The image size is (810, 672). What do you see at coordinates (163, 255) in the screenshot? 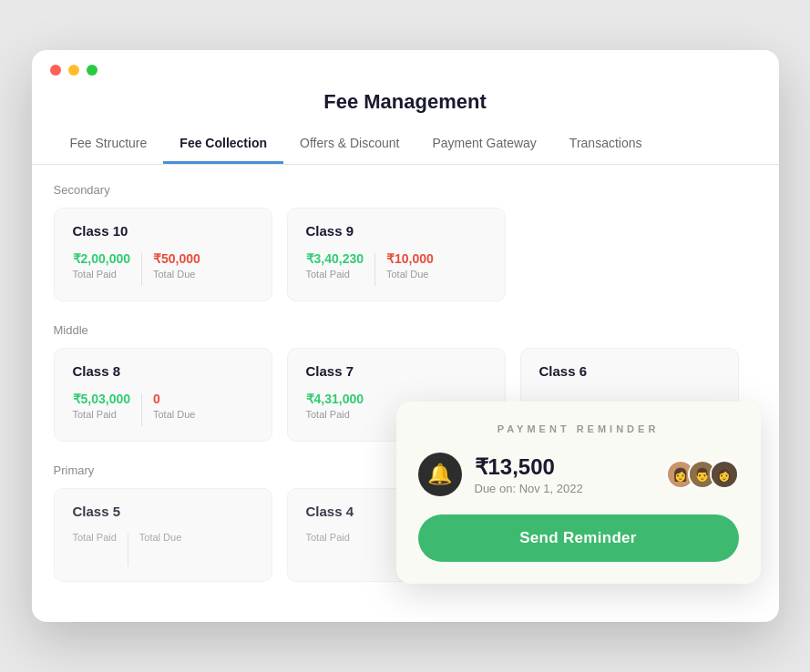
I see `card-class-10: Class 10 ₹2,00,000 Total Paid ₹50,000 To…` at bounding box center [163, 255].